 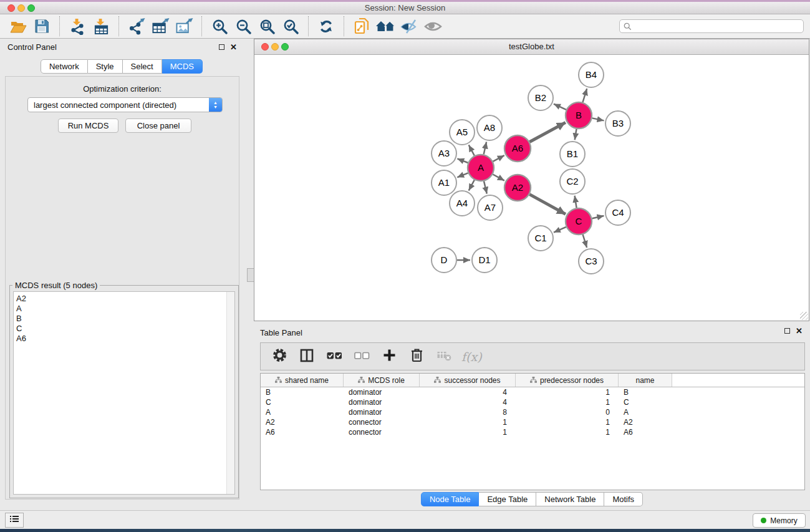 What do you see at coordinates (105, 66) in the screenshot?
I see `tab-style: Style` at bounding box center [105, 66].